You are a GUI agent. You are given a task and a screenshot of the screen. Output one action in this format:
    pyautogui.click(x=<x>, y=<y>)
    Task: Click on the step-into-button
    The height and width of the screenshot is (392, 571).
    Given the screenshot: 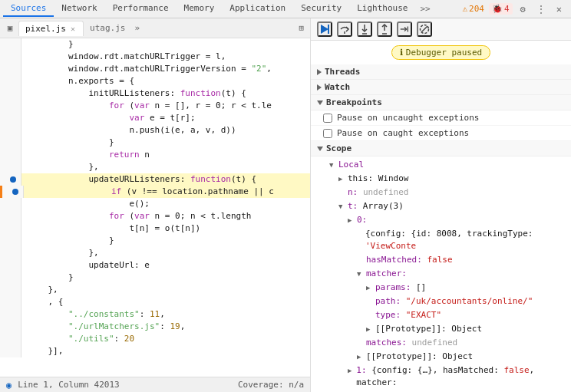 What is the action you would take?
    pyautogui.click(x=365, y=29)
    